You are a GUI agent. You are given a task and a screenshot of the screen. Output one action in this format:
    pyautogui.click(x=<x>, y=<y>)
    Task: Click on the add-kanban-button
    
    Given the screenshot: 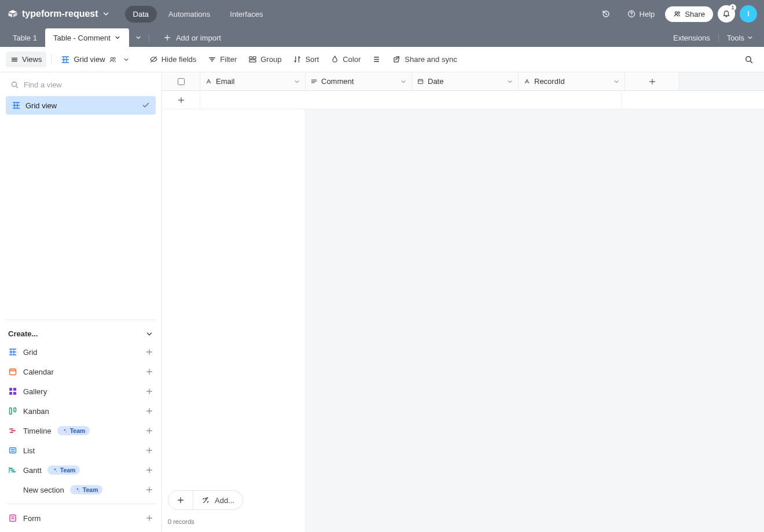 What is the action you would take?
    pyautogui.click(x=149, y=411)
    